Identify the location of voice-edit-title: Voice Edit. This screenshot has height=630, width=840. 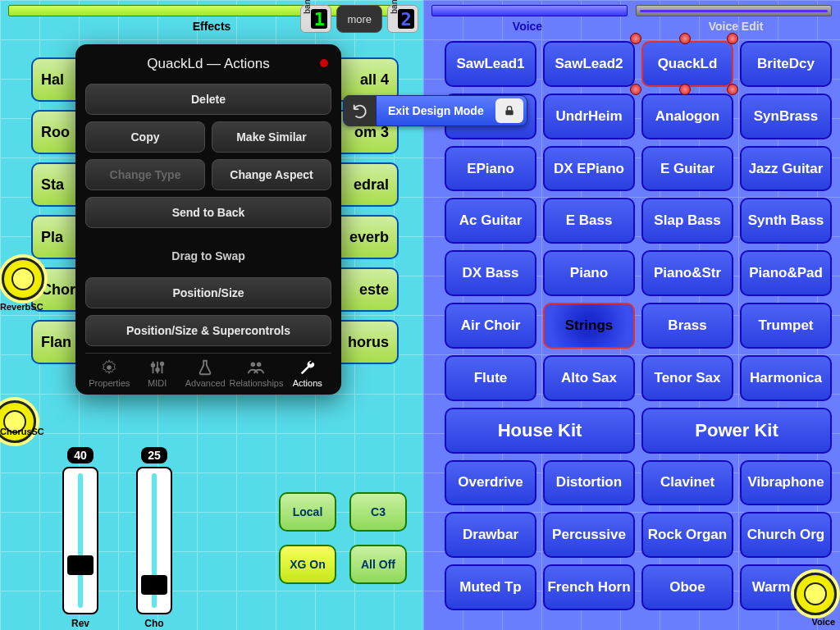
(736, 26).